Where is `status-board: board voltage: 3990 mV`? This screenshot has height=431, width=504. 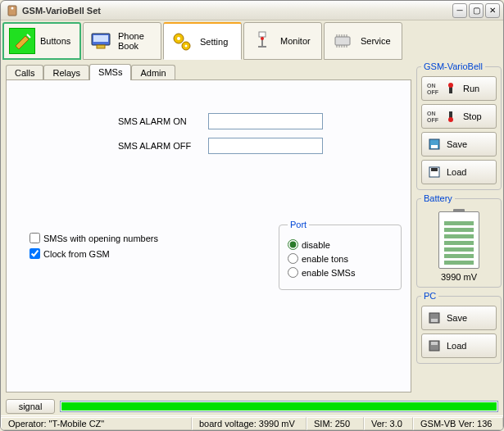 status-board: board voltage: 3990 mV is located at coordinates (249, 424).